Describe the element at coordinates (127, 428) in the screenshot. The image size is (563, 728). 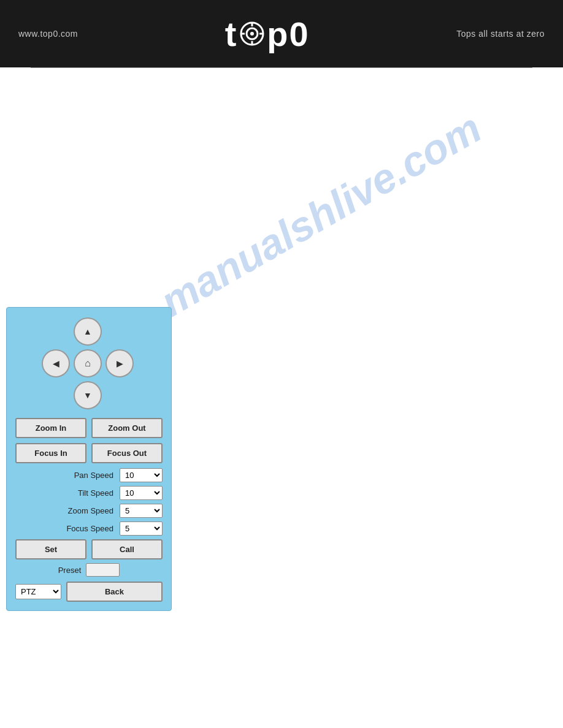
I see `zoom-out-button: Zoom Out` at that location.